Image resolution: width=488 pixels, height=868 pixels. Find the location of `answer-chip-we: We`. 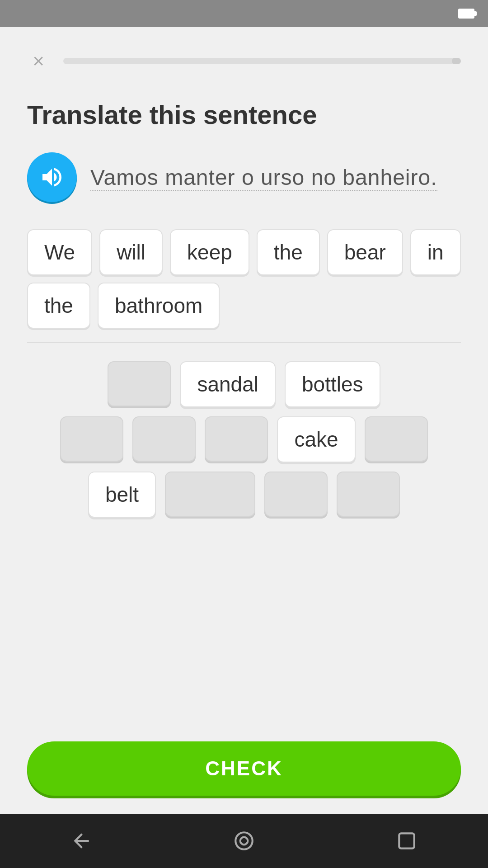

answer-chip-we: We is located at coordinates (60, 252).